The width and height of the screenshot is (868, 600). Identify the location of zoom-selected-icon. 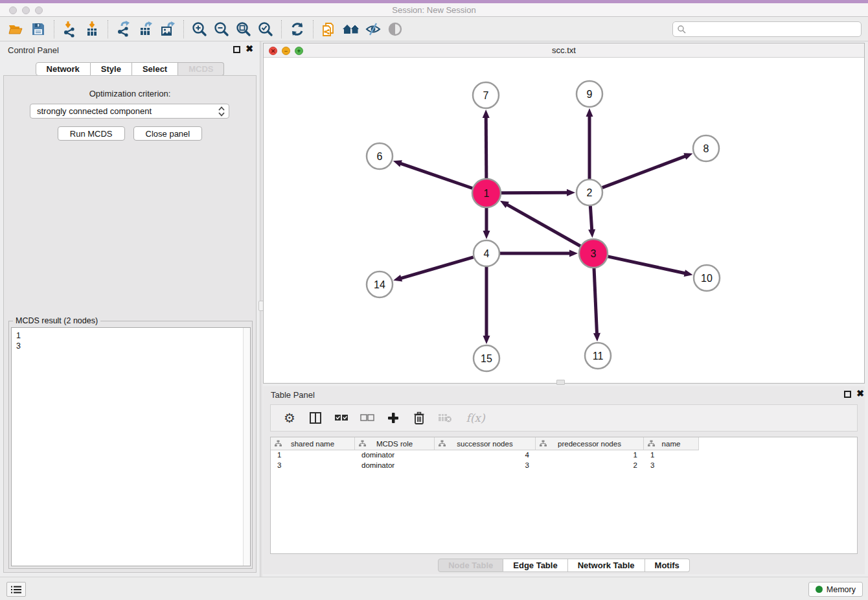
(266, 29).